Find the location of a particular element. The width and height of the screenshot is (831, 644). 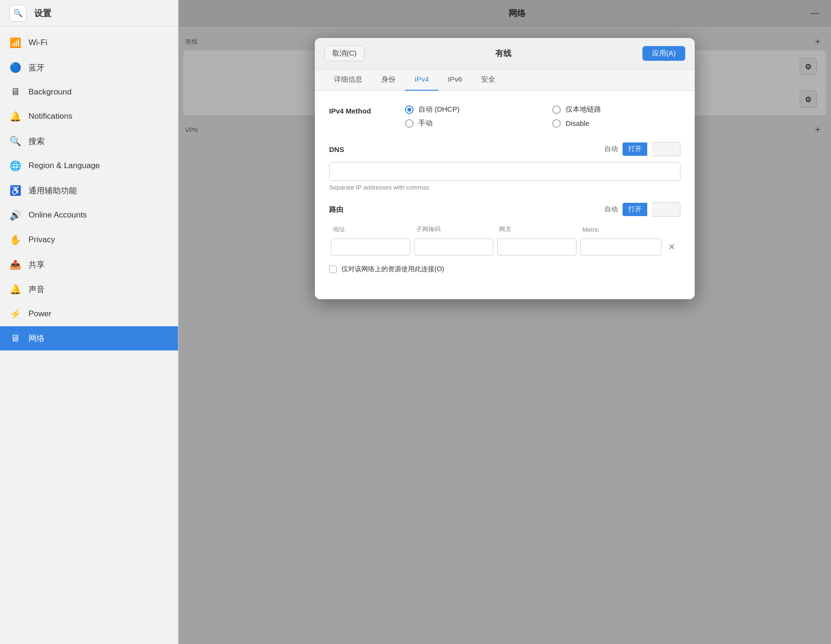

radio-circle-disable is located at coordinates (557, 123).